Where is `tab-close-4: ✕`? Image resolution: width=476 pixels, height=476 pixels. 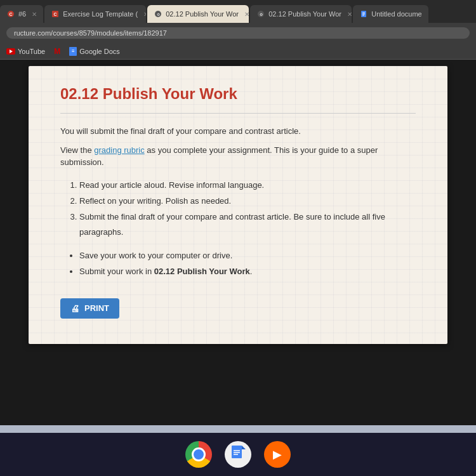 tab-close-4: ✕ is located at coordinates (349, 14).